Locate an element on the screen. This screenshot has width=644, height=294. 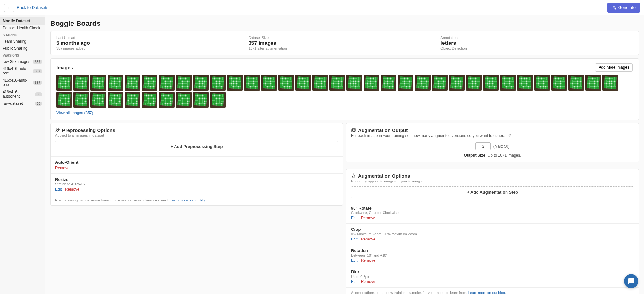
stat-value: 5 months ago is located at coordinates (153, 43).